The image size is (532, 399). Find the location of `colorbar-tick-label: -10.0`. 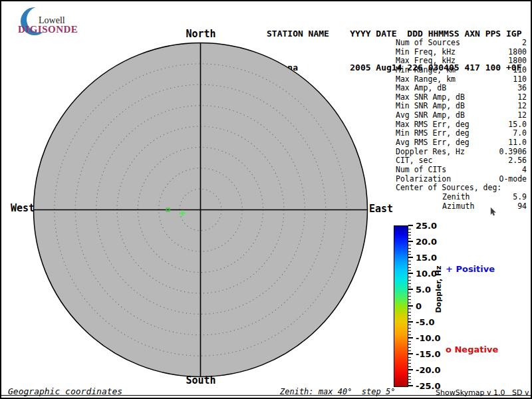

colorbar-tick-label: -10.0 is located at coordinates (428, 338).